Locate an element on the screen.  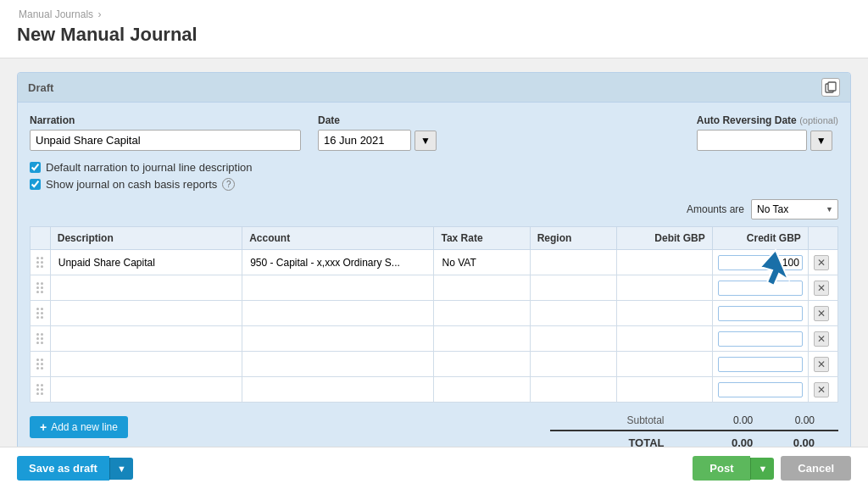
auto-reversing-input is located at coordinates (752, 141).